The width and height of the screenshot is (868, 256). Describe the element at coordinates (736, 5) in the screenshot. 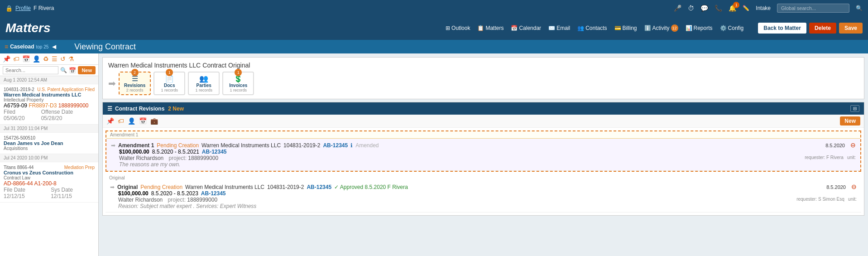

I see `notification-badge: 1` at that location.